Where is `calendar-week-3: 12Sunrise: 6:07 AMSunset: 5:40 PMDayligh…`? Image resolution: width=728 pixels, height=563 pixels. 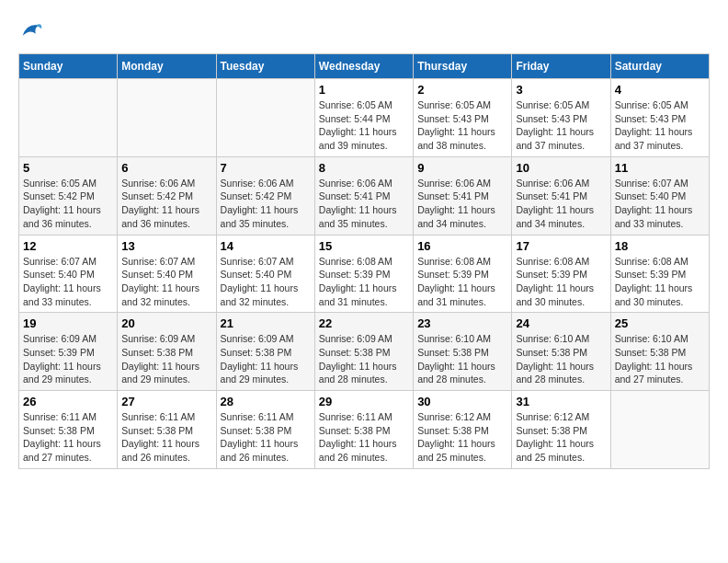
calendar-week-3: 12Sunrise: 6:07 AMSunset: 5:40 PMDayligh… is located at coordinates (364, 274).